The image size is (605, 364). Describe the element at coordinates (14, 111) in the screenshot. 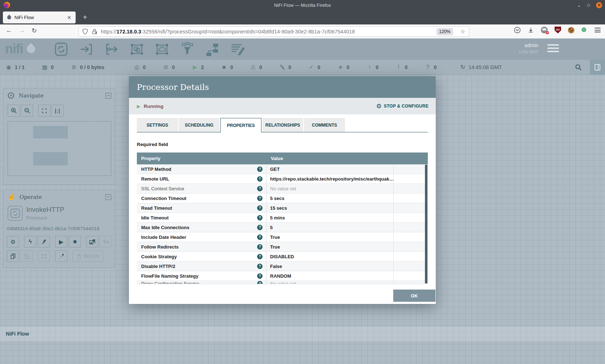

I see `zoom-in-button` at that location.